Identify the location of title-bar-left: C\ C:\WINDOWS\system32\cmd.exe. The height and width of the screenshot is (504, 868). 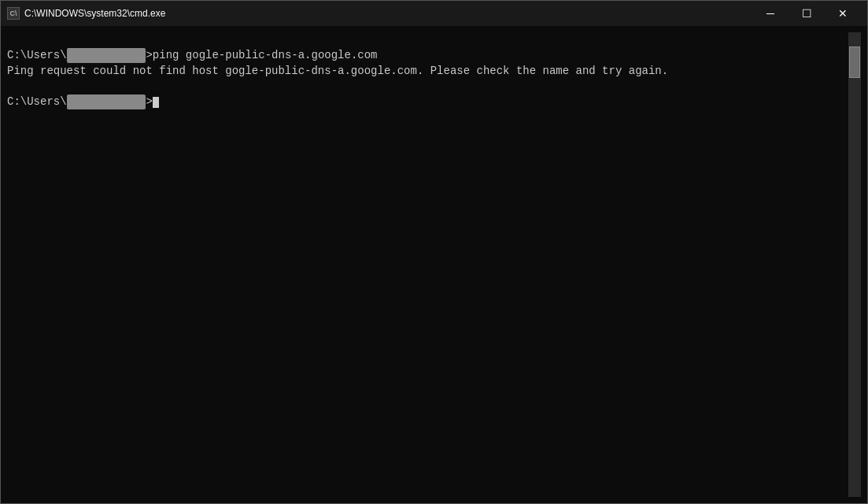
(87, 13).